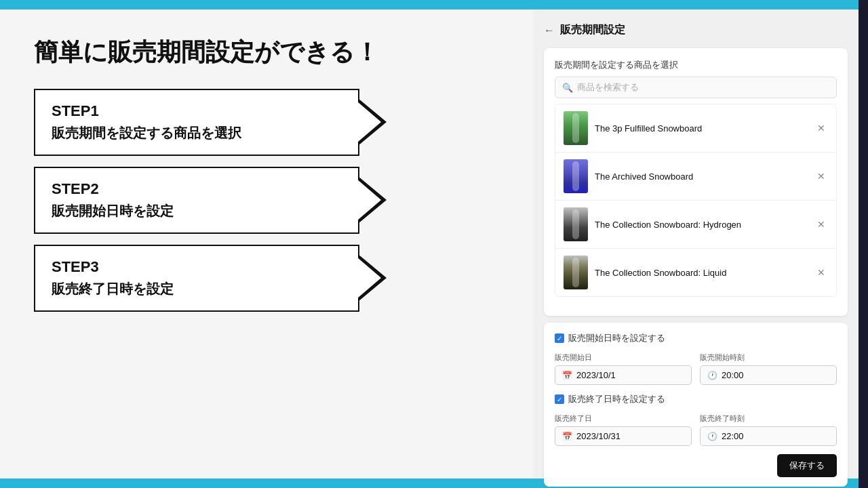 The height and width of the screenshot is (488, 868). I want to click on product-item-0: The 3p Fulfilled Snowboard ✕, so click(696, 129).